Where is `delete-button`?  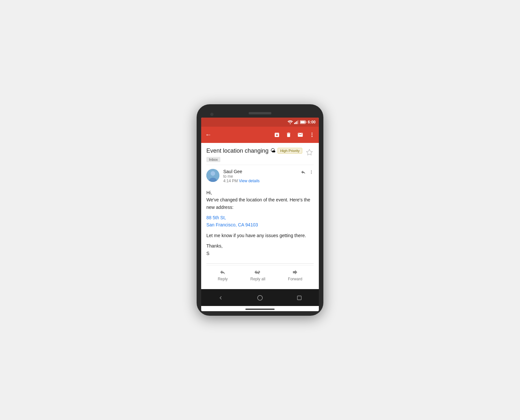
delete-button is located at coordinates (289, 134).